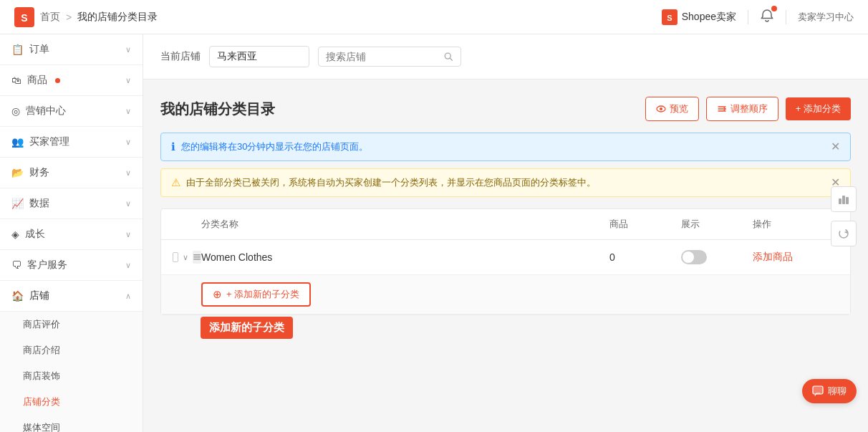  What do you see at coordinates (39, 203) in the screenshot?
I see `sidebar-label-data: 数据` at bounding box center [39, 203].